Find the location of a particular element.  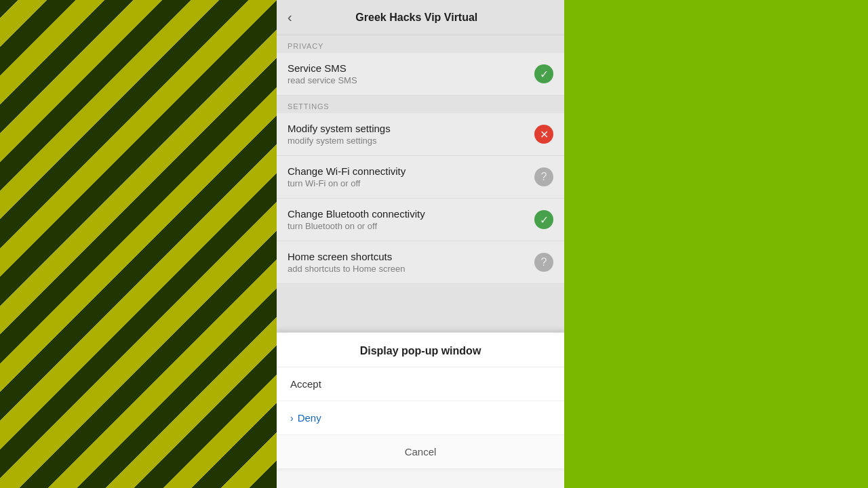

accept-button: Accept is located at coordinates (420, 384).